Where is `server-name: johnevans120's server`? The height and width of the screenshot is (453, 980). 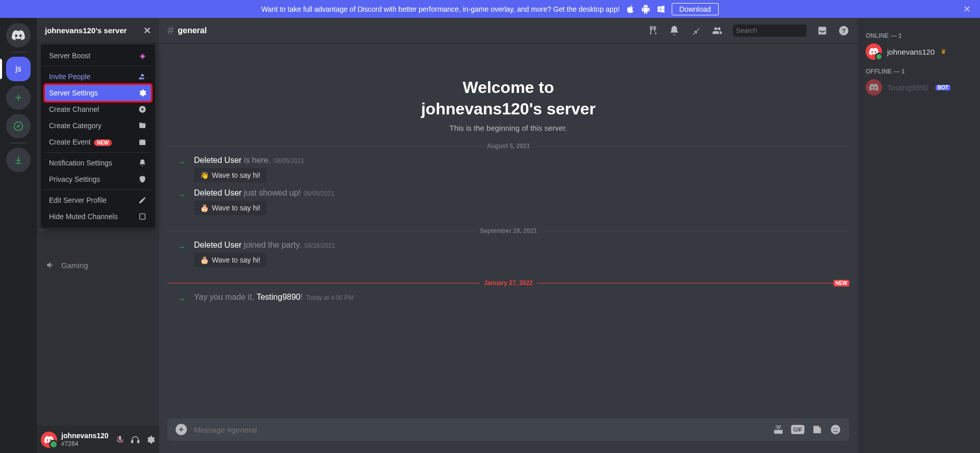 server-name: johnevans120's server is located at coordinates (86, 31).